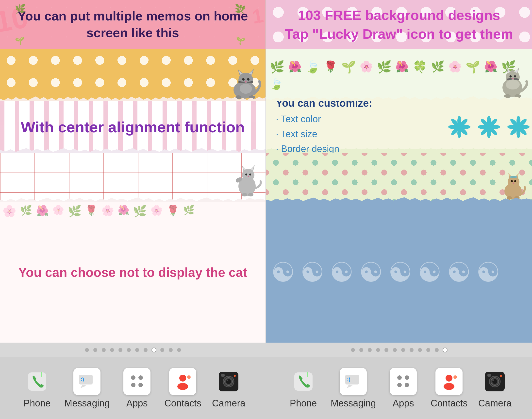 Image resolution: width=532 pixels, height=419 pixels. What do you see at coordinates (87, 388) in the screenshot?
I see `taskbar-left-messaging: :) Messaging` at bounding box center [87, 388].